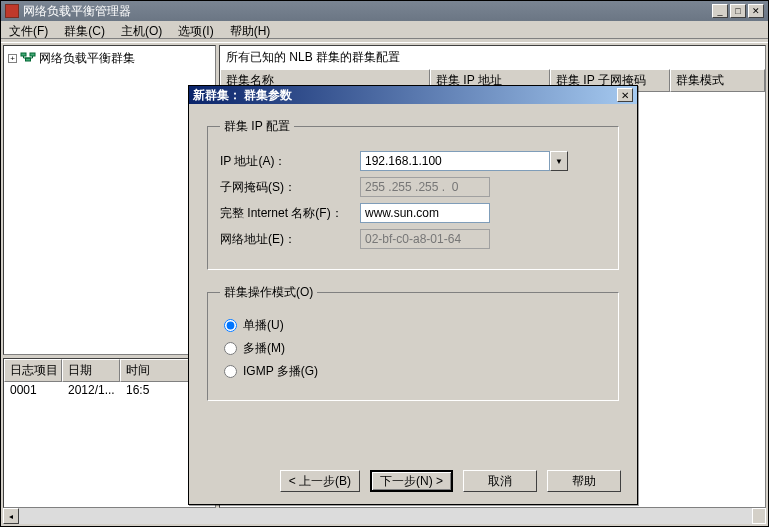 The image size is (769, 527). What do you see at coordinates (290, 162) in the screenshot?
I see `ip-label: IP 地址(A)：` at bounding box center [290, 162].